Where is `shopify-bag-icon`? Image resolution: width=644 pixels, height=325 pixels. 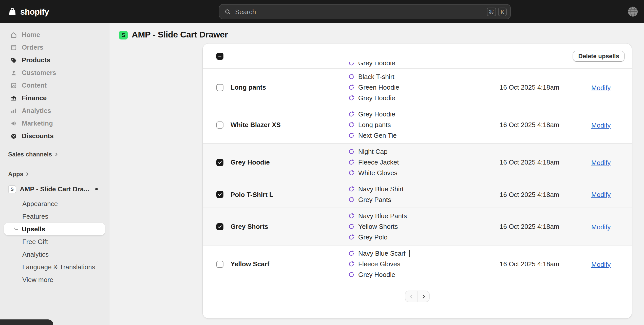
shopify-bag-icon is located at coordinates (12, 12).